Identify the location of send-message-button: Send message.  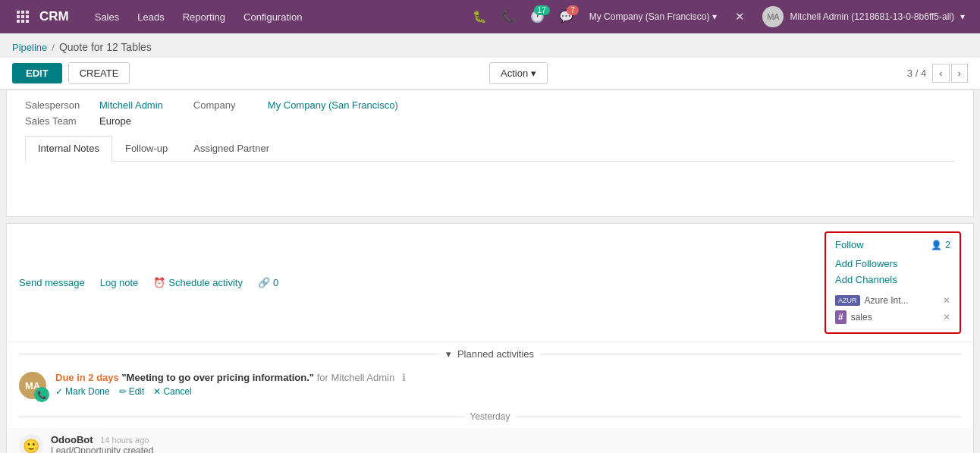
(52, 282).